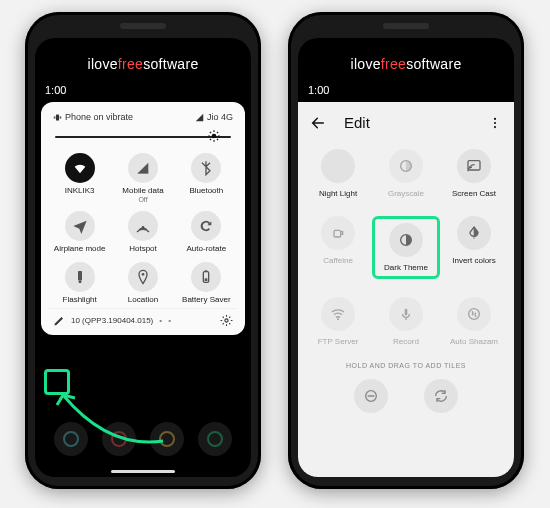 Image resolution: width=550 pixels, height=508 pixels. Describe the element at coordinates (170, 64) in the screenshot. I see `watermark-post: software` at that location.